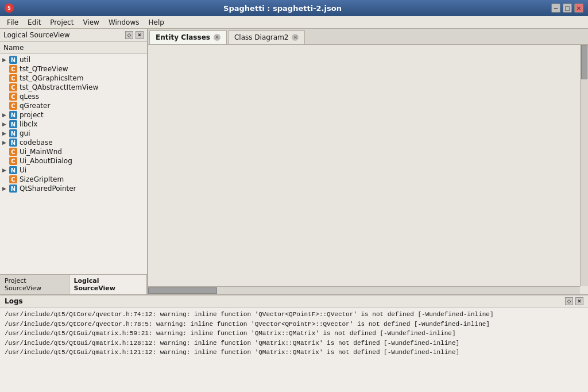  What do you see at coordinates (91, 22) in the screenshot?
I see `menu-item-view: View` at bounding box center [91, 22].